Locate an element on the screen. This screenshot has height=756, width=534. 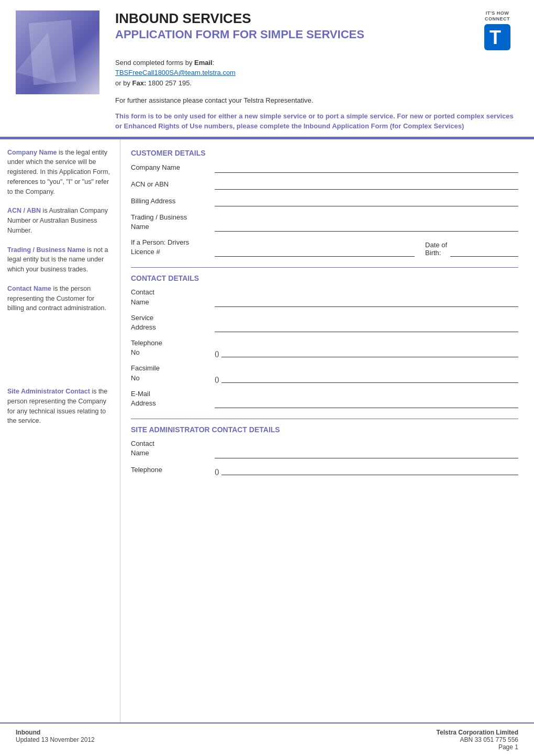
billing-address-row: Billing Address is located at coordinates (325, 201).